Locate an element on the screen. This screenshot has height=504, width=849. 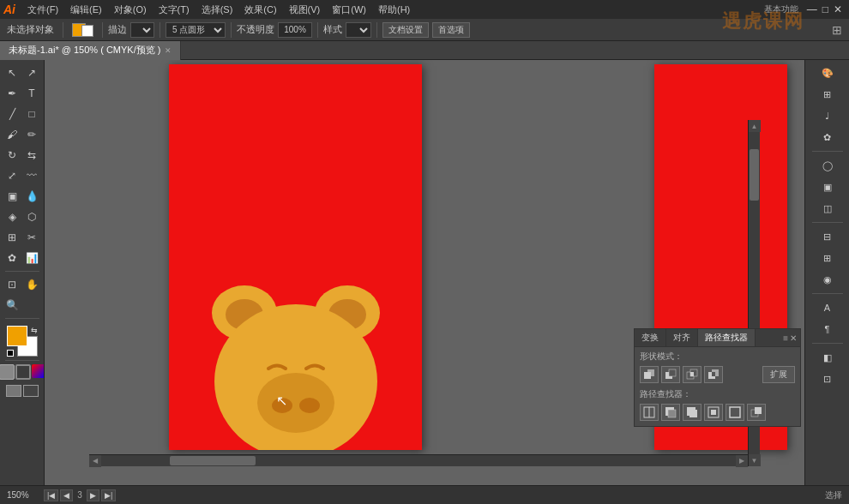
minus-back-button is located at coordinates (756, 412).